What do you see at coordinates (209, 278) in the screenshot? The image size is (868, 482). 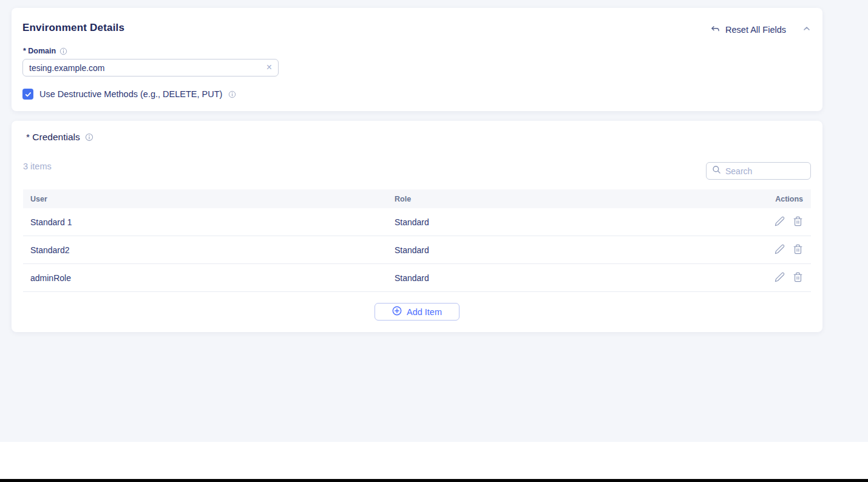 I see `cell-user: adminRole` at bounding box center [209, 278].